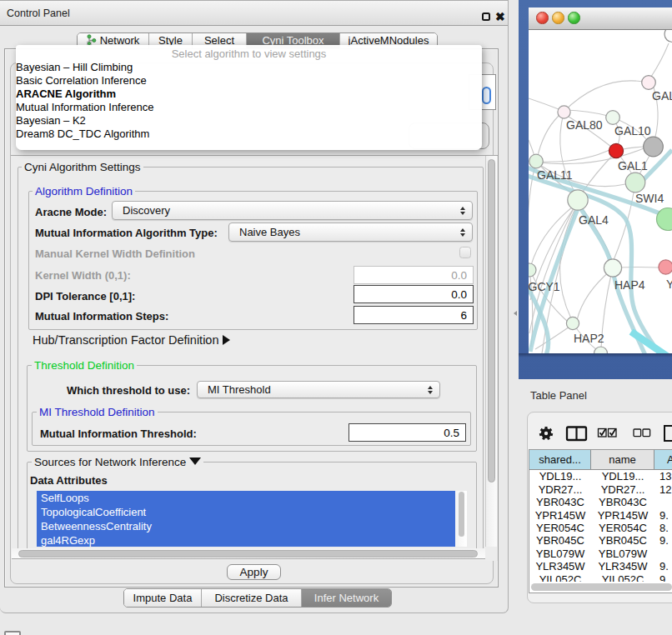 The image size is (672, 635). What do you see at coordinates (492, 321) in the screenshot?
I see `settings-vscroll-thumb` at bounding box center [492, 321].